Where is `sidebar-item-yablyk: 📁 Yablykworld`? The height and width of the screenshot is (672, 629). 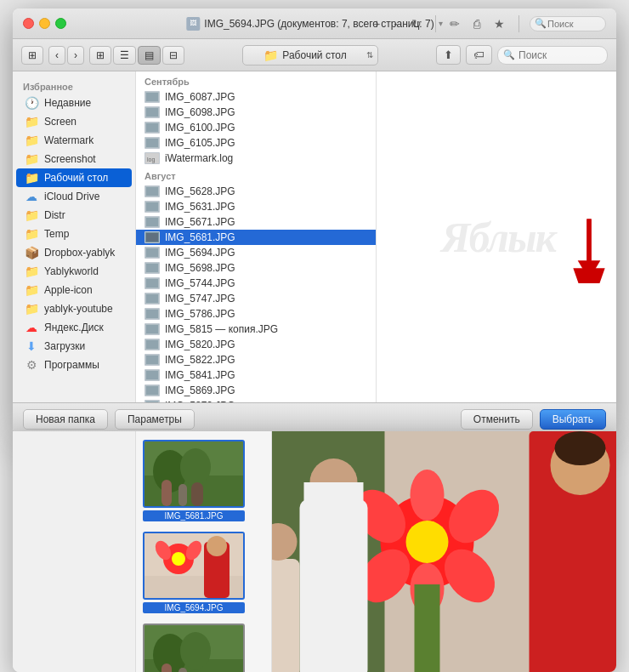 sidebar-item-yablyk: 📁 Yablykworld is located at coordinates (74, 271).